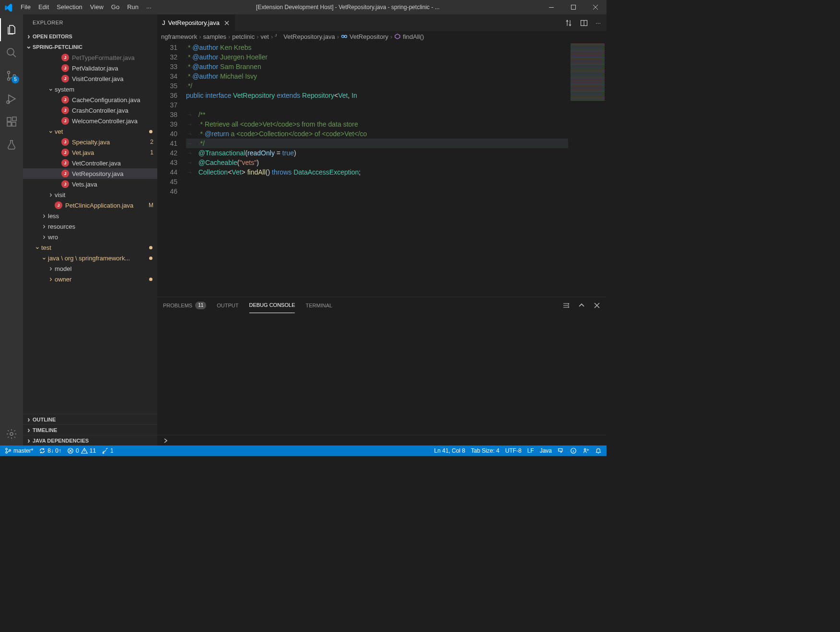 Image resolution: width=840 pixels, height=632 pixels. I want to click on folder-system: system, so click(90, 89).